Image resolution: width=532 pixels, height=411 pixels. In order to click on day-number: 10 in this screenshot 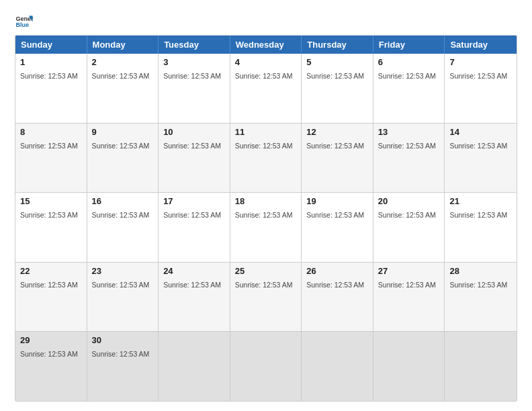, I will do `click(194, 132)`.